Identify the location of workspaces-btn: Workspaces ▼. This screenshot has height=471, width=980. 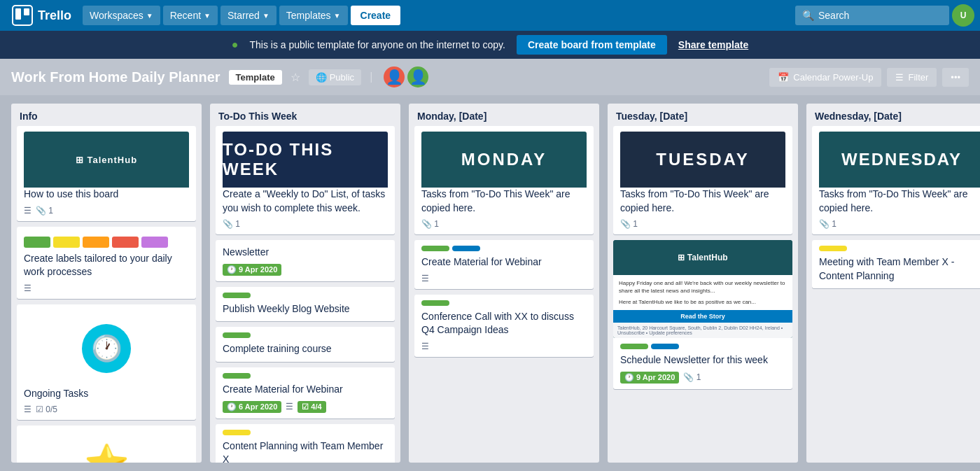
(122, 15).